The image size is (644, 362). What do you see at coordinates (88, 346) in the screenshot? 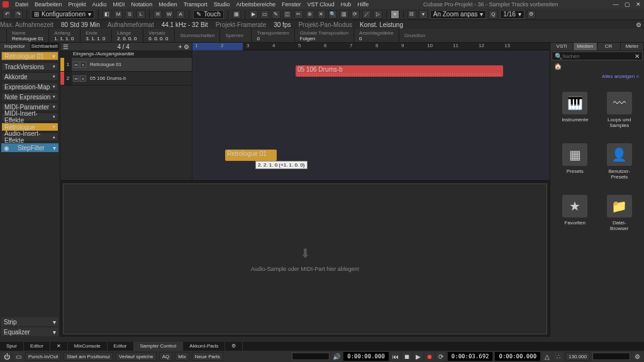
I see `btab-mixconsole: MixConsole` at bounding box center [88, 346].